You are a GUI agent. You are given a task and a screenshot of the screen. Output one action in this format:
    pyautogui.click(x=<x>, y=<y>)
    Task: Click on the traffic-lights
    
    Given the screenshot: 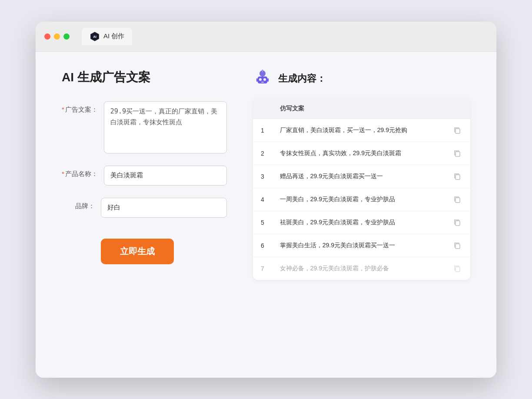 What is the action you would take?
    pyautogui.click(x=57, y=37)
    